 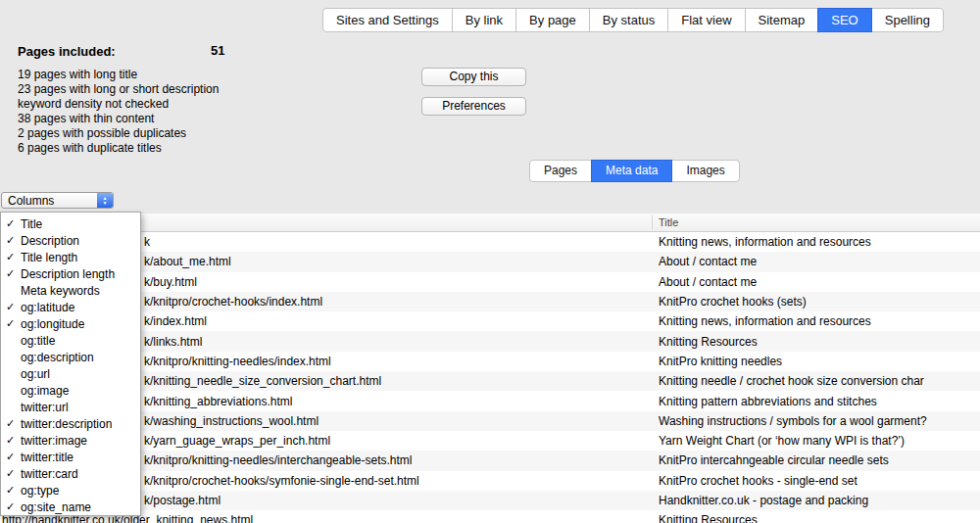 I want to click on columns-menu-item: ✓ Description length, so click(x=71, y=274).